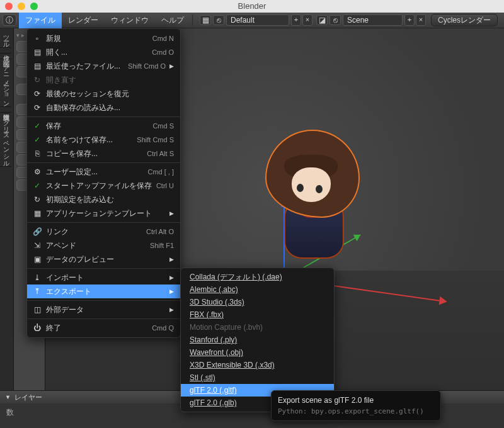  What do you see at coordinates (103, 140) in the screenshot?
I see `file-save-as: ✓ 名前をつけて保存... Shift Cmd S` at bounding box center [103, 140].